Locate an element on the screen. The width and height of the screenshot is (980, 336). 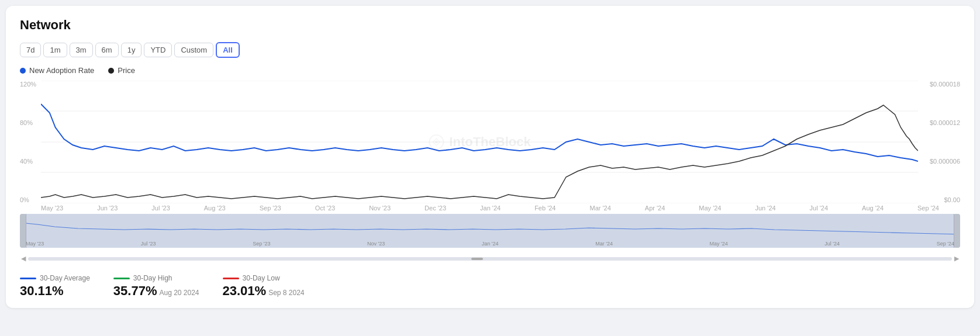
stat-high-value: 35.77%Aug 20 2024 is located at coordinates (157, 291).